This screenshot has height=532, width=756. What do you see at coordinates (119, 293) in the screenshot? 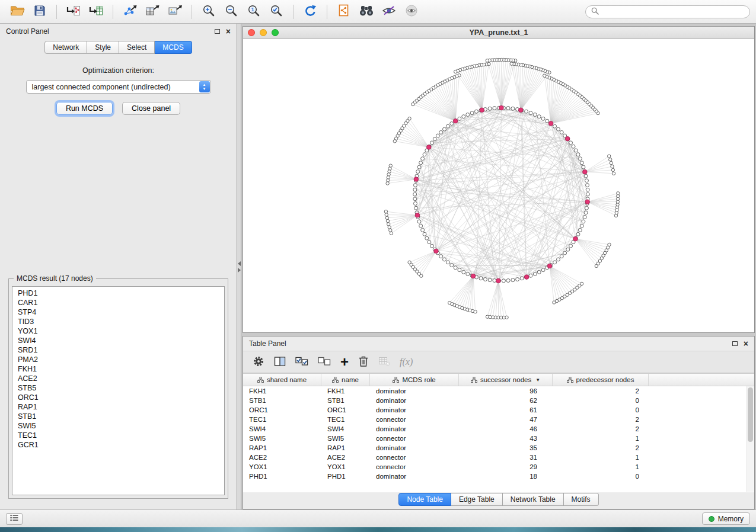
I see `mcds-result-item: PHD1` at bounding box center [119, 293].